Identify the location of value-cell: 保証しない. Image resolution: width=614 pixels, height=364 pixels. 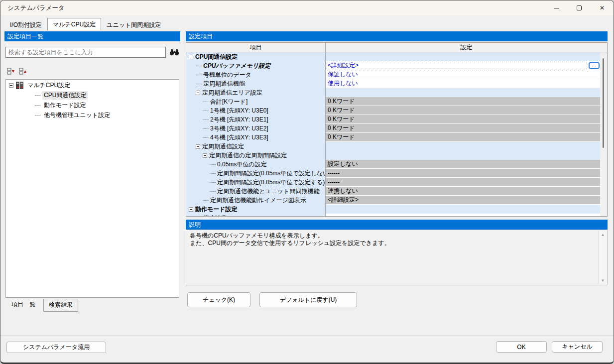
(463, 75).